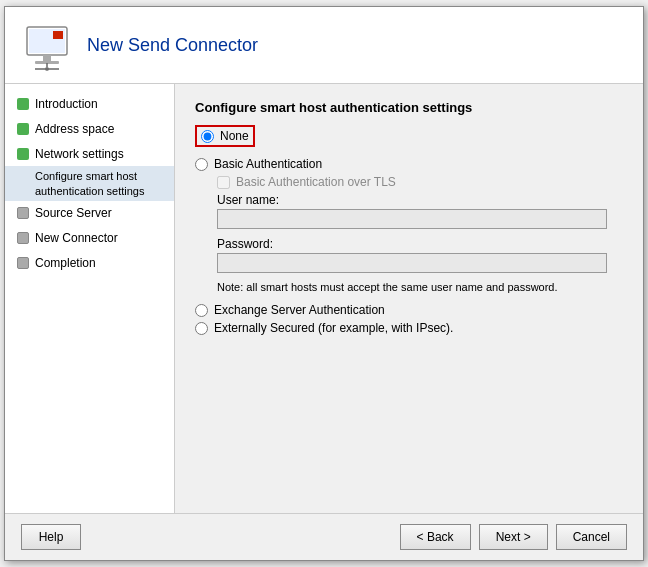  Describe the element at coordinates (90, 183) in the screenshot. I see `sidebar-label-configure-smart: Configure smart host authentication sett…` at that location.